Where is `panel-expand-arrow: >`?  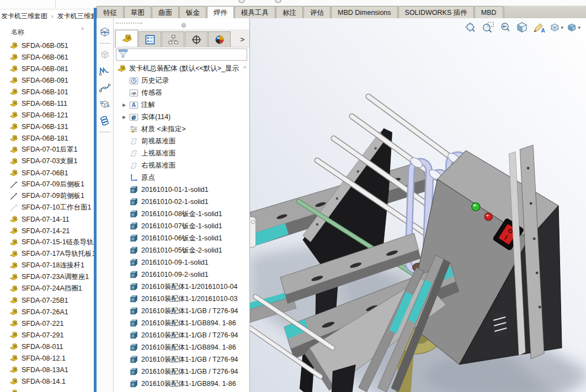 panel-expand-arrow: > is located at coordinates (245, 41).